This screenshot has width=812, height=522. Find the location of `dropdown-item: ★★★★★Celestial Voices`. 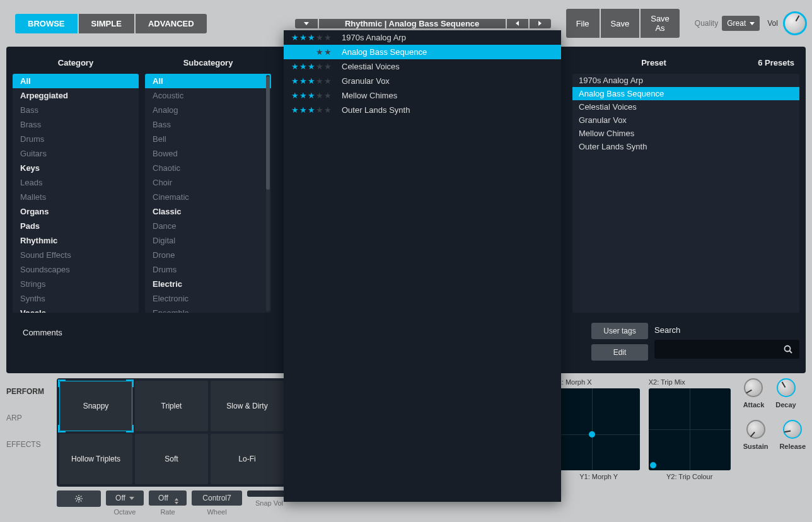

dropdown-item: ★★★★★Celestial Voices is located at coordinates (422, 67).